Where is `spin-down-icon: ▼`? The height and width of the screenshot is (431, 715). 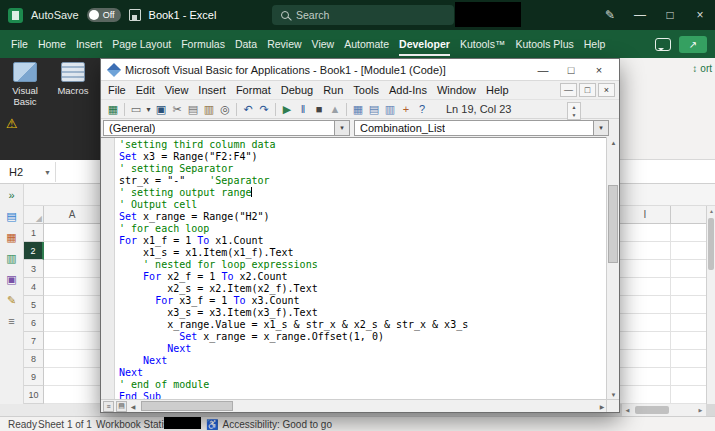 spin-down-icon: ▼ is located at coordinates (574, 115).